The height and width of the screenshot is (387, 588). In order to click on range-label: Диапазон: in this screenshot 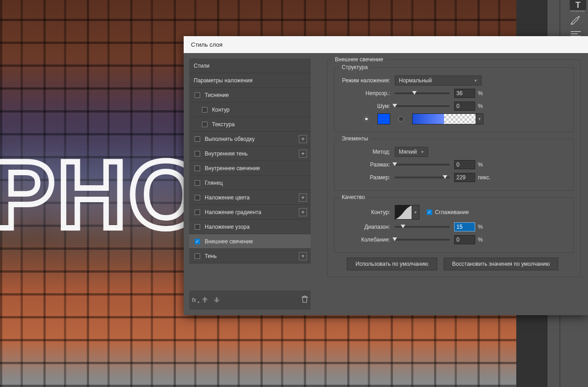, I will do `click(367, 227)`.